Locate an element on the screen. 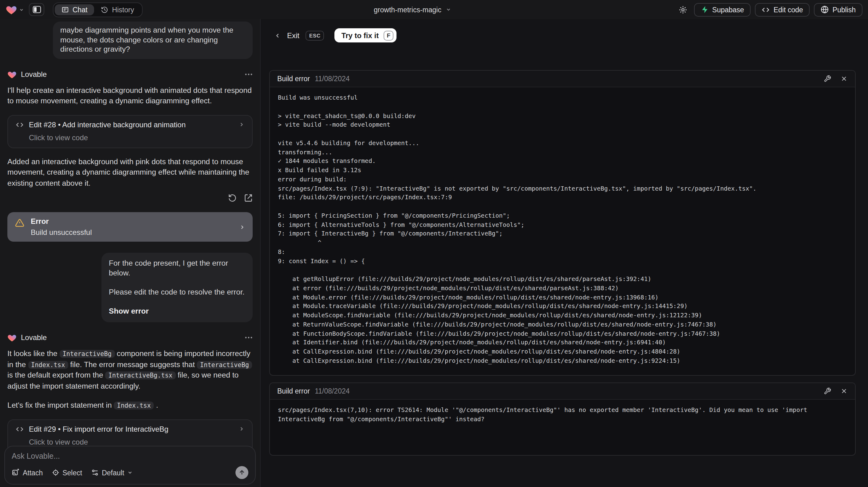 This screenshot has height=487, width=868. chevron-left-icon is located at coordinates (278, 35).